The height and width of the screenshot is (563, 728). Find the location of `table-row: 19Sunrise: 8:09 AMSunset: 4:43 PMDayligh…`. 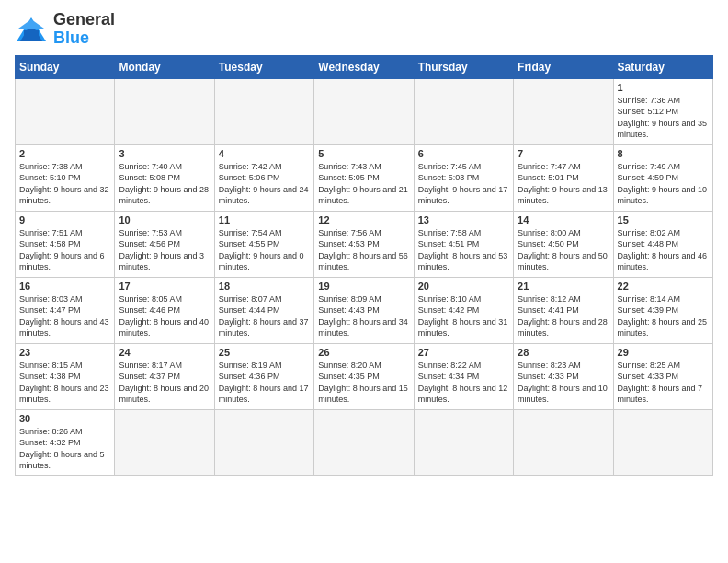

table-row: 19Sunrise: 8:09 AMSunset: 4:43 PMDayligh… is located at coordinates (364, 310).